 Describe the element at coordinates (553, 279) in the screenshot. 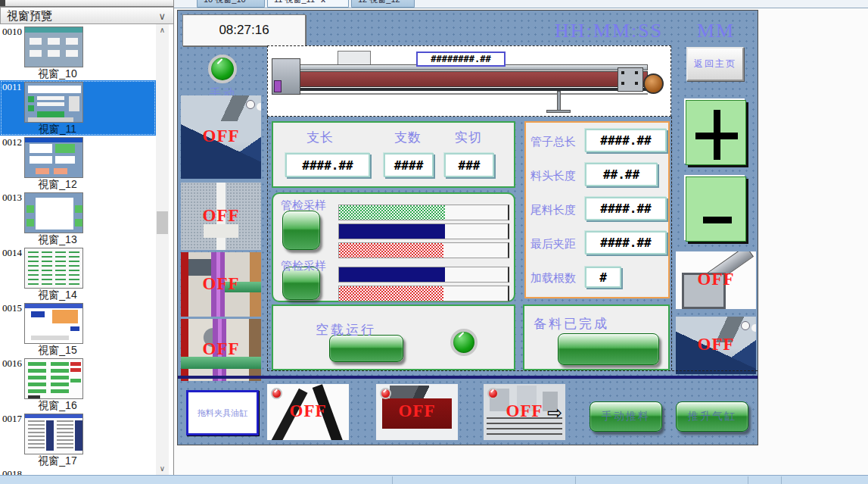

I see `loaded-count-label: 加载根数` at that location.